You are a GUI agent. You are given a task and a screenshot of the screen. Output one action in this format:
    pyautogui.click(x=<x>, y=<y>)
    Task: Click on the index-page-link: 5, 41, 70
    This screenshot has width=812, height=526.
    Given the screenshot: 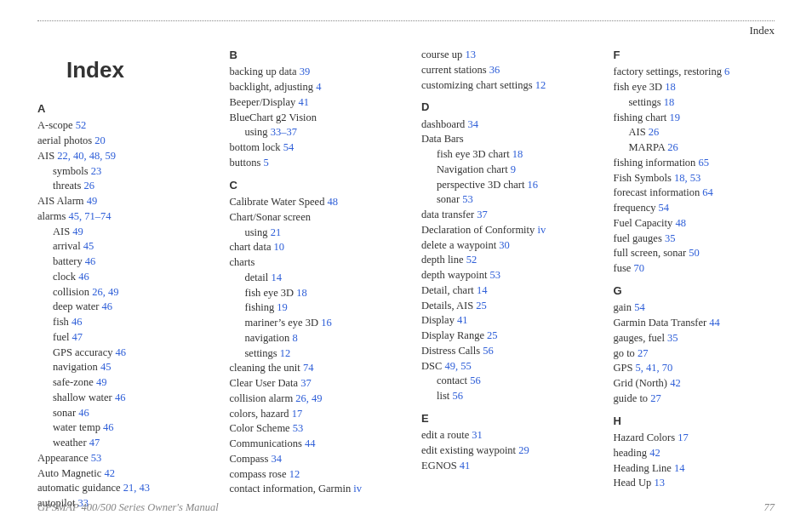 What is the action you would take?
    pyautogui.click(x=655, y=368)
    